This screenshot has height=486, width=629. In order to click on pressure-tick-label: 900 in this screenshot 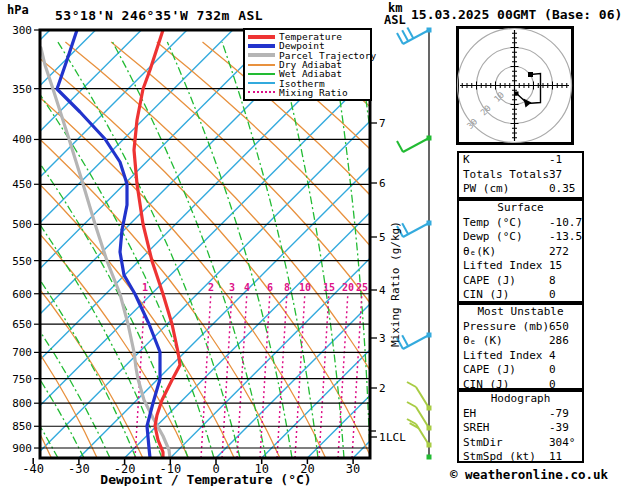, I will do `click(22, 448)`.